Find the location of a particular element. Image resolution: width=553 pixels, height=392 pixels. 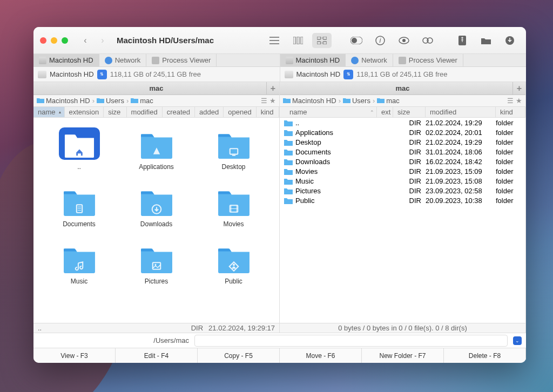

item-label: Desktop is located at coordinates (233, 167).